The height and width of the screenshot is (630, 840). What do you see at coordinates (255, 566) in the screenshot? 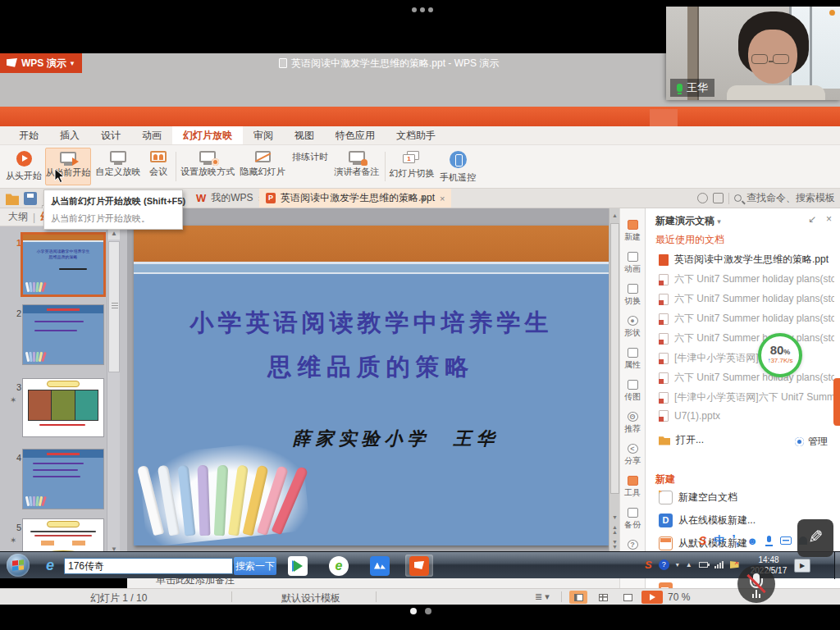
I see `taskbar-search-button: 搜索一下` at bounding box center [255, 566].